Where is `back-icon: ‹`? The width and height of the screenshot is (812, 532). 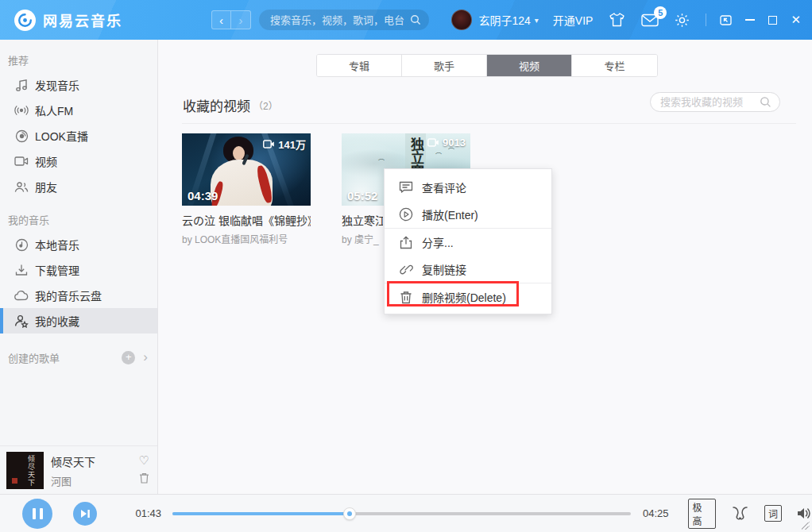
back-icon: ‹ is located at coordinates (221, 21).